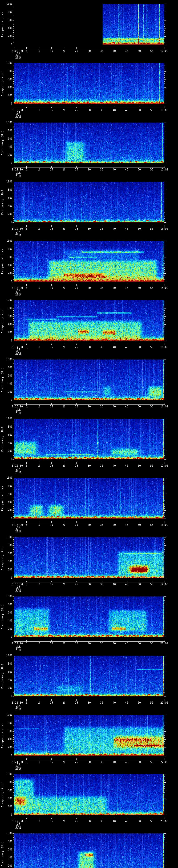 Image resolution: width=178 pixels, height=868 pixels. Describe the element at coordinates (165, 111) in the screenshot. I see `x-end-time-label: 11:00` at that location.